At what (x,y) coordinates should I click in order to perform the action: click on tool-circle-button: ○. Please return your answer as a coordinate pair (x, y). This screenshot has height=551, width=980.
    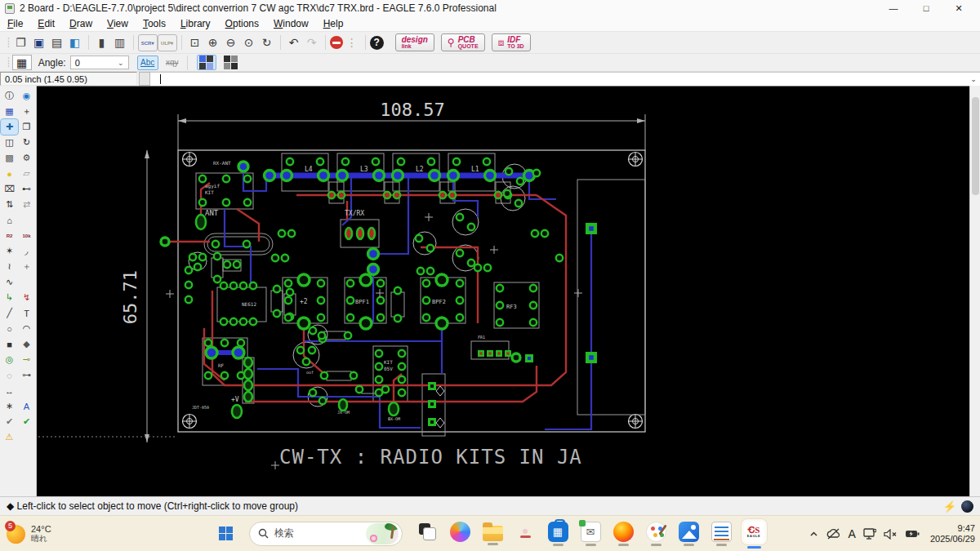
    Looking at the image, I should click on (10, 328).